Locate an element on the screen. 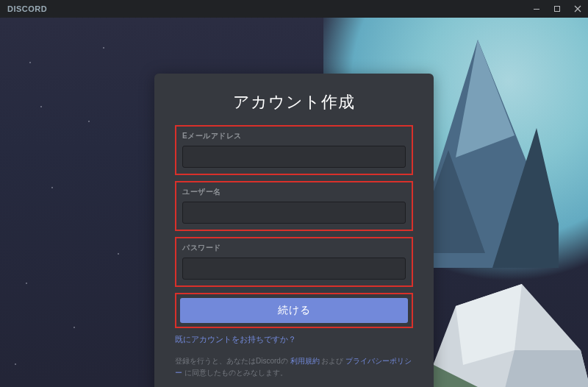 The height and width of the screenshot is (387, 588). brand-text: DISCORD is located at coordinates (27, 9).